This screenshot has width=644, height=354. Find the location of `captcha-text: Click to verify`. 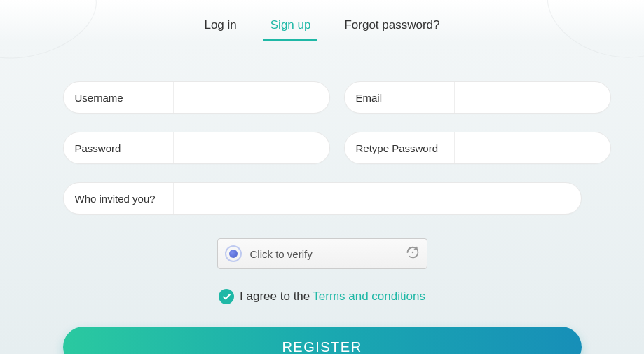

captcha-text: Click to verify is located at coordinates (328, 254).